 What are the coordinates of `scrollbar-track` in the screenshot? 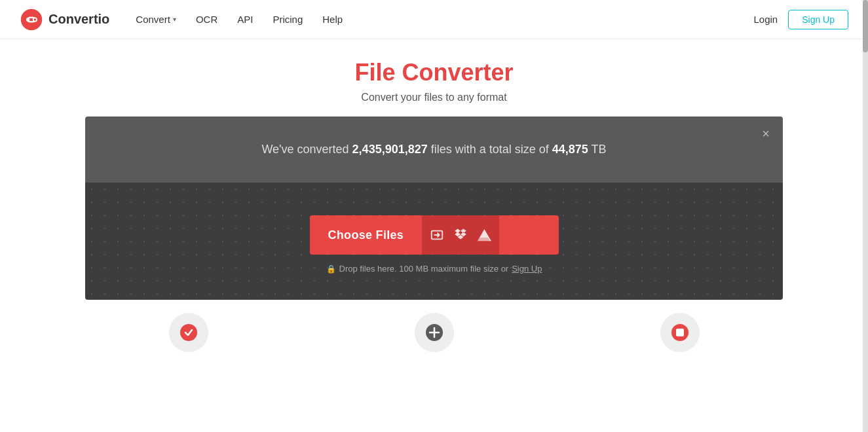 It's located at (865, 216).